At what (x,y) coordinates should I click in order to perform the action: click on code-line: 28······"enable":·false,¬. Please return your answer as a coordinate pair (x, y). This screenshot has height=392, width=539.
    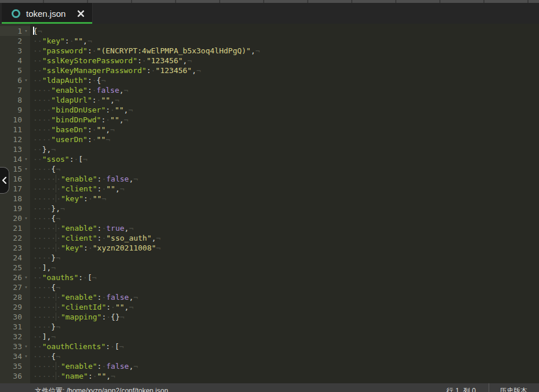
    Looking at the image, I should click on (270, 297).